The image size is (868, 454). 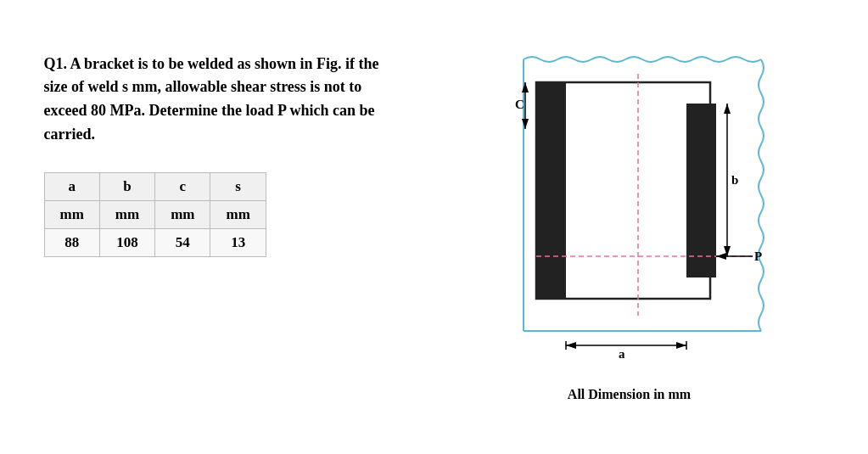 What do you see at coordinates (183, 187) in the screenshot?
I see `col-c-header: c` at bounding box center [183, 187].